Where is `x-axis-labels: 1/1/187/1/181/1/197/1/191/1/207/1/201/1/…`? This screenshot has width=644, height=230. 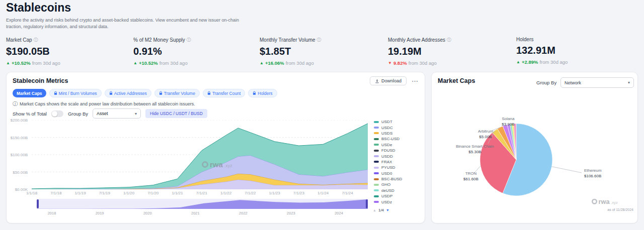
x-axis-labels: 1/1/187/1/181/1/197/1/191/1/207/1/201/1/… is located at coordinates (200, 193).